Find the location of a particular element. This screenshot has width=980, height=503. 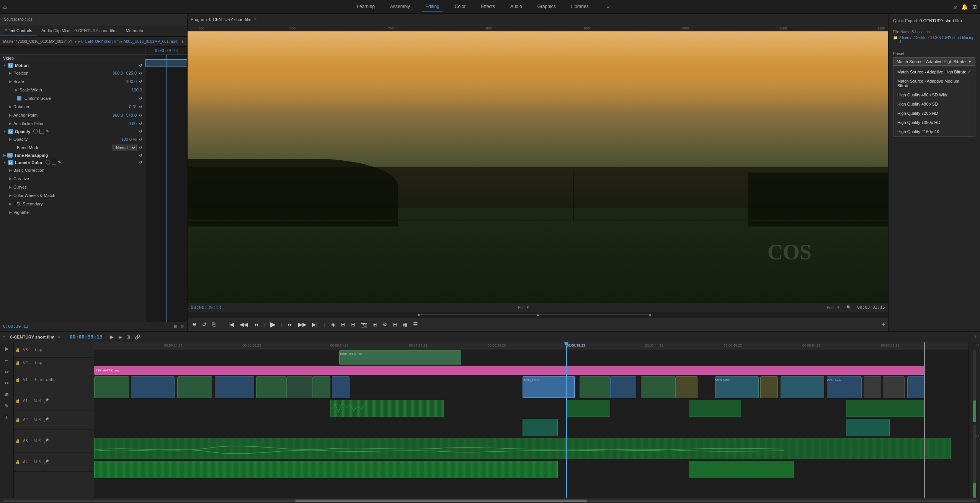

scale-width-value: 100.0 is located at coordinates (137, 90).